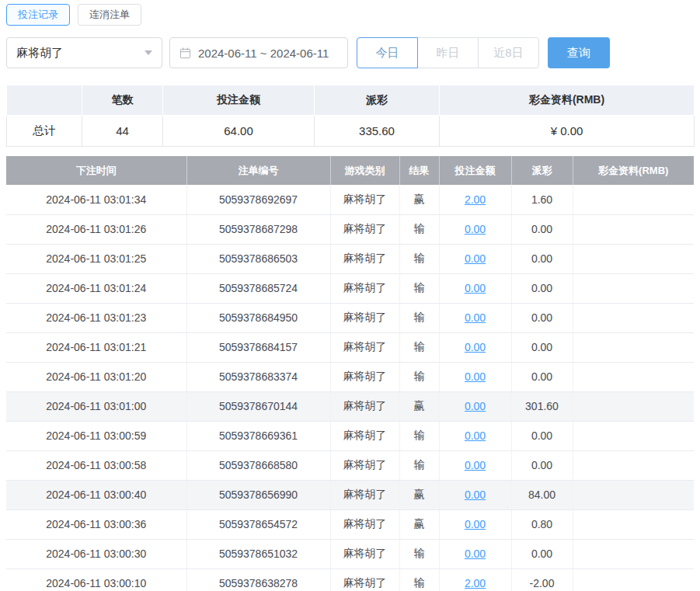 The image size is (700, 591). What do you see at coordinates (351, 131) in the screenshot?
I see `summary-total-row: 总计 44 64.00 335.60 ¥ 0.00` at bounding box center [351, 131].